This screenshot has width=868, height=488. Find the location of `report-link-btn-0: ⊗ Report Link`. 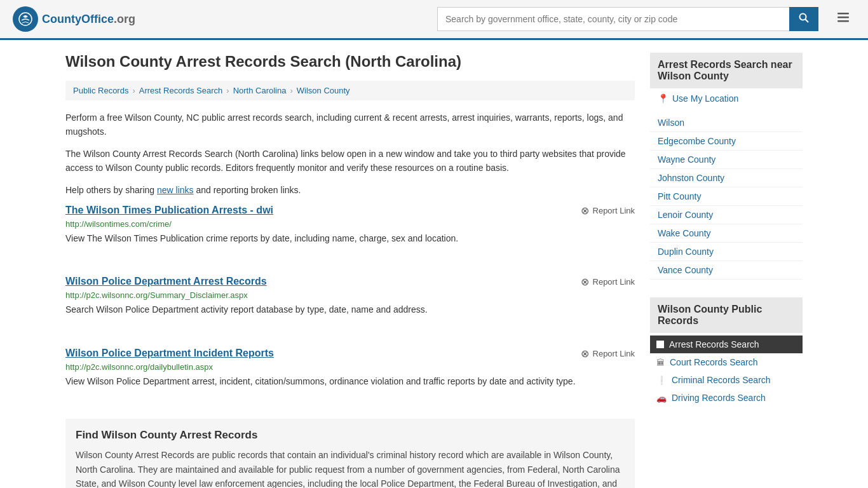

report-link-btn-0: ⊗ Report Link is located at coordinates (607, 211).